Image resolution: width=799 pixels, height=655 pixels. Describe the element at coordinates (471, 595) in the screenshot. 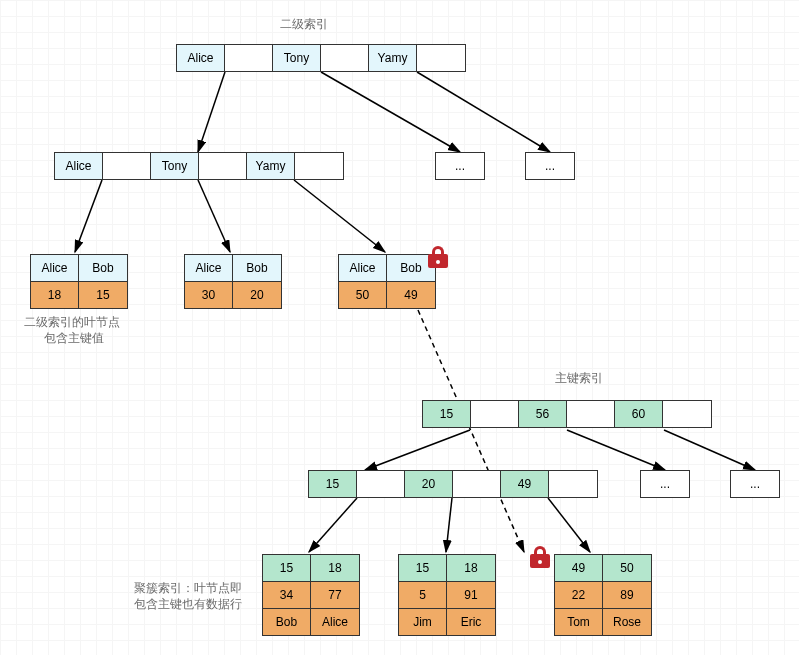

I see `leaf-attr: 91` at that location.